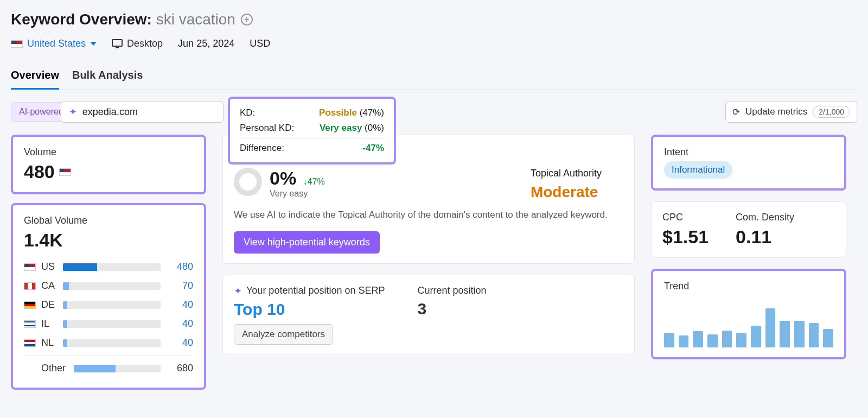  I want to click on refresh-icon: ⟳, so click(736, 112).